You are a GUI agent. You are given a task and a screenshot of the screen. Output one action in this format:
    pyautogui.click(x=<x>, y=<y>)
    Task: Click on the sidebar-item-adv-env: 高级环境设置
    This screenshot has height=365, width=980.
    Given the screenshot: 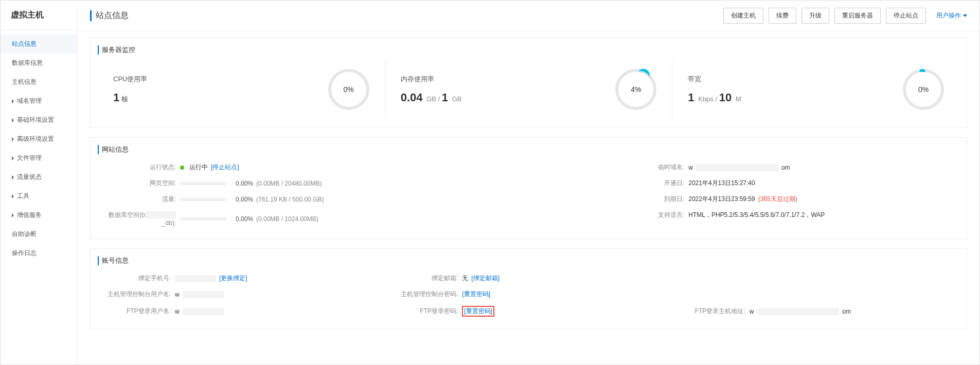 What is the action you would take?
    pyautogui.click(x=39, y=139)
    